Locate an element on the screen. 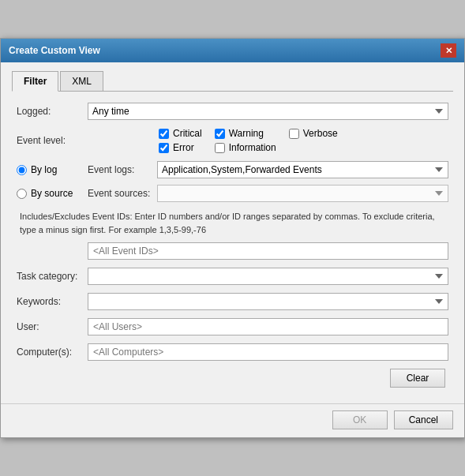 This screenshot has width=465, height=476. information-label: Information is located at coordinates (253, 148).